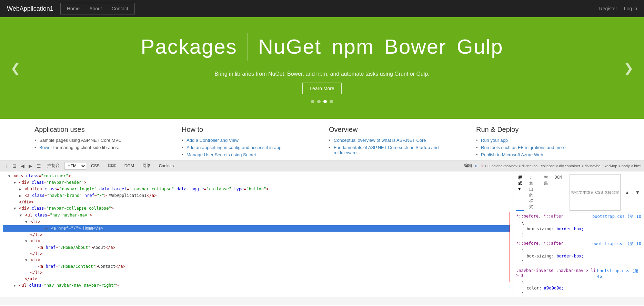 The image size is (644, 306). Describe the element at coordinates (75, 166) in the screenshot. I see `devtools-tab-html-select: HTML` at that location.